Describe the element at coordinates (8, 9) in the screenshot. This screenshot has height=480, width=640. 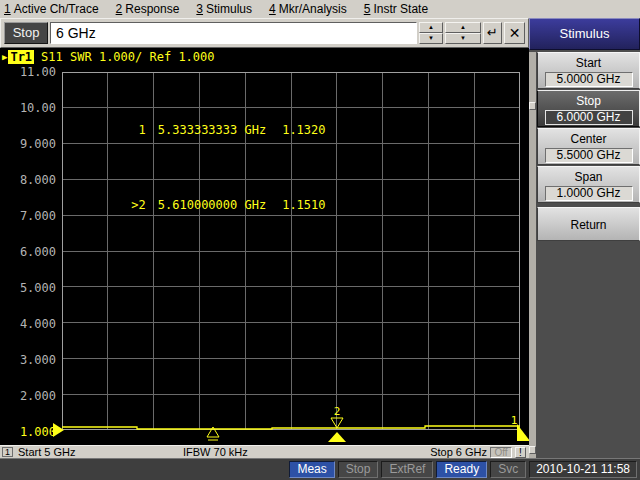
I see `menu-accel-number: 1` at that location.